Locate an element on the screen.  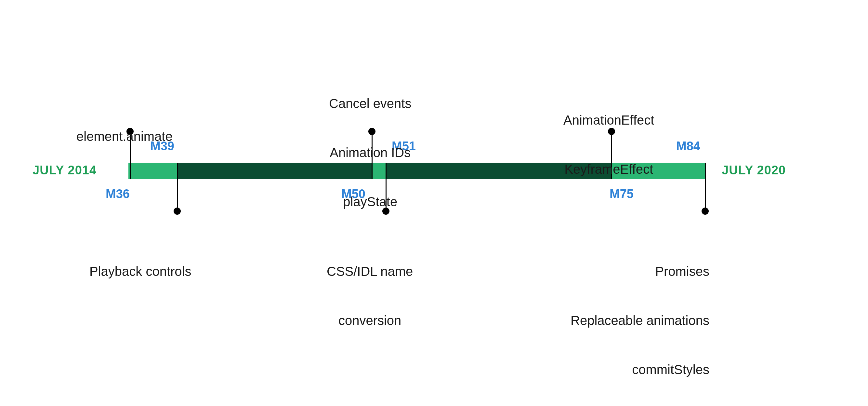
desc-m51: Cancel events Animation IDs playState is located at coordinates (370, 152).